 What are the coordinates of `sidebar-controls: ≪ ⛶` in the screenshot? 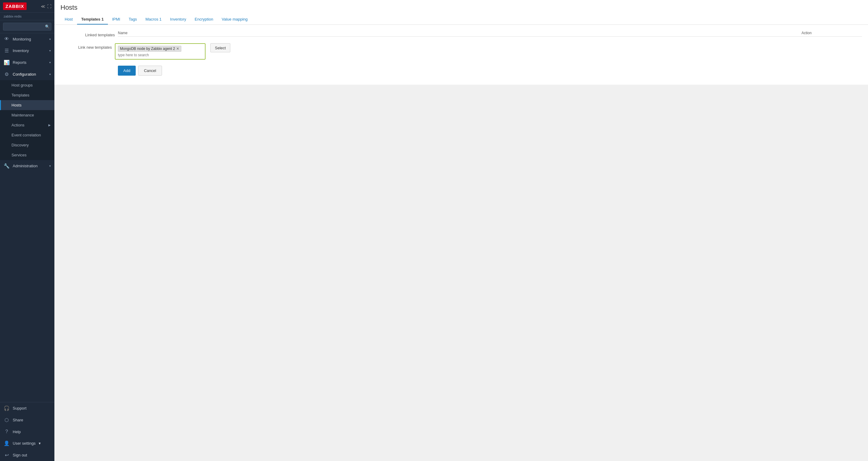 It's located at (46, 6).